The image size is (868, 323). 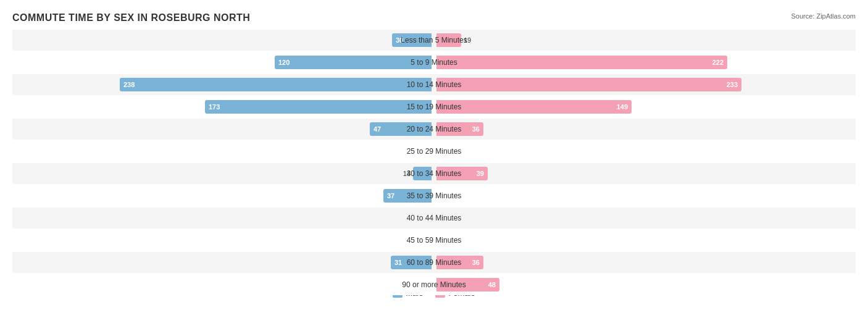 I want to click on female-value-inside: 39, so click(x=480, y=174).